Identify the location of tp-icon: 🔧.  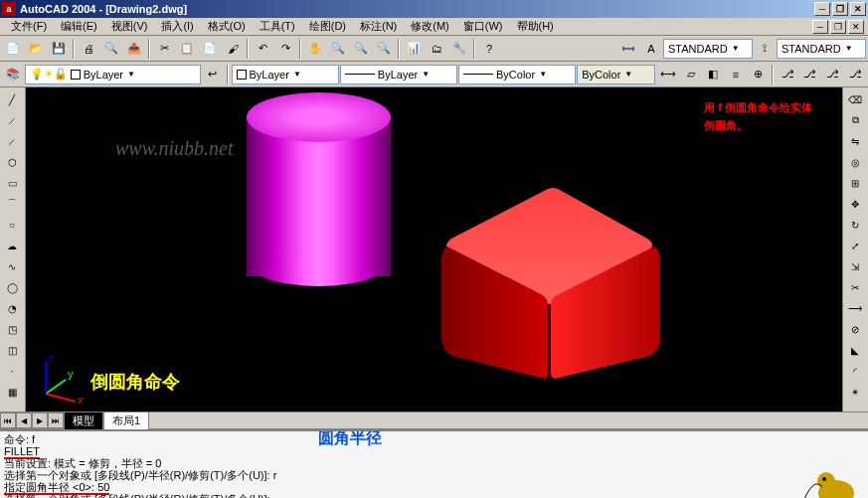
(459, 49).